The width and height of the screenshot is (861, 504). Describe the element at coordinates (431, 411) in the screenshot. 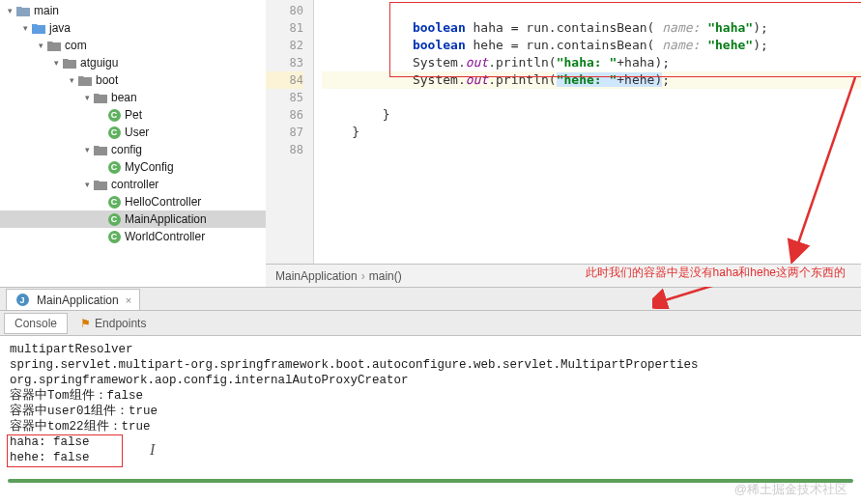

I see `console-line: 容器中user01组件：true` at that location.